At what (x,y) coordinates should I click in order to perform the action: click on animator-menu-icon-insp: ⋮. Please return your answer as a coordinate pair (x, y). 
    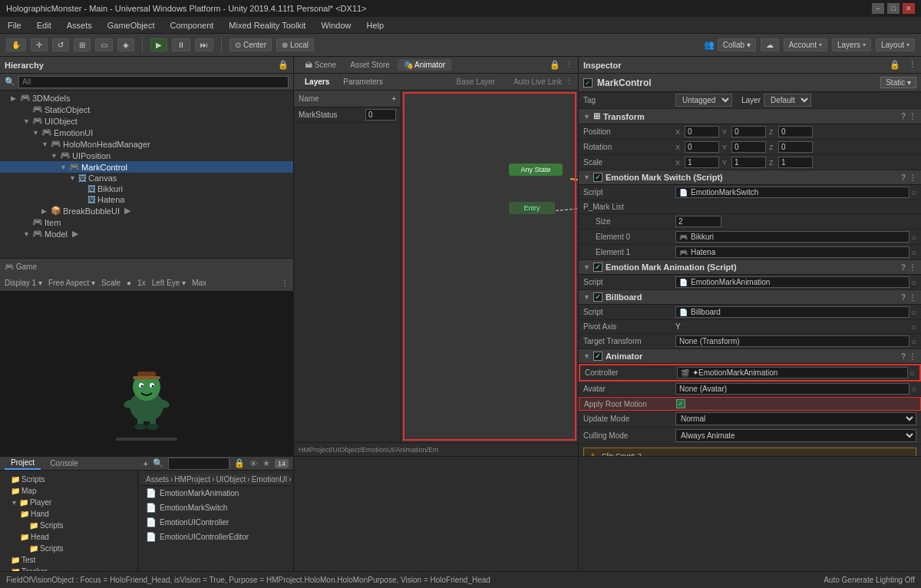
    Looking at the image, I should click on (913, 356).